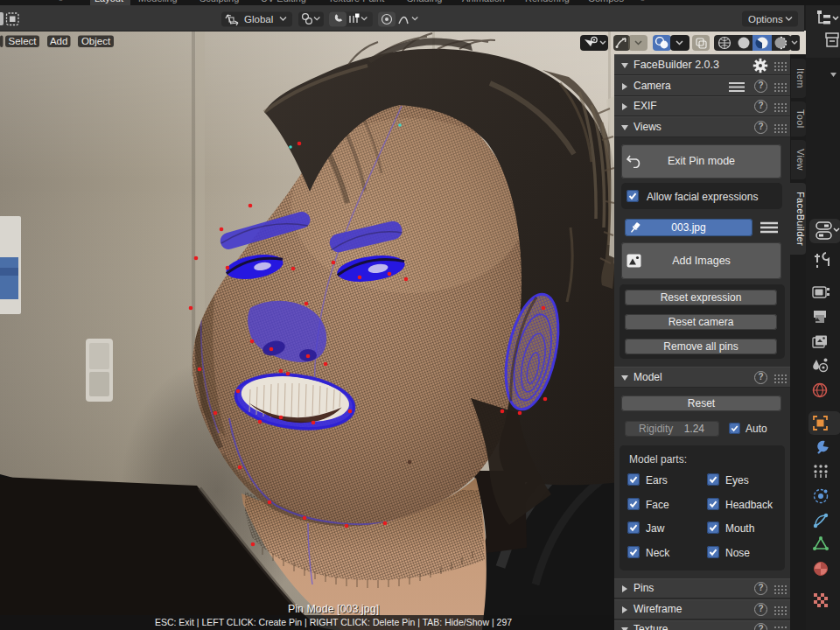 The height and width of the screenshot is (630, 840). What do you see at coordinates (96, 41) in the screenshot?
I see `svg-text: Object` at bounding box center [96, 41].